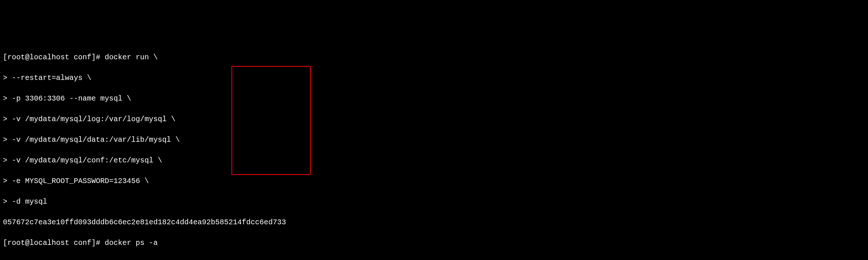 The height and width of the screenshot is (260, 868). What do you see at coordinates (434, 99) in the screenshot?
I see `docker-run-opt-port: > -p 3306:3306 --name mysql \` at bounding box center [434, 99].